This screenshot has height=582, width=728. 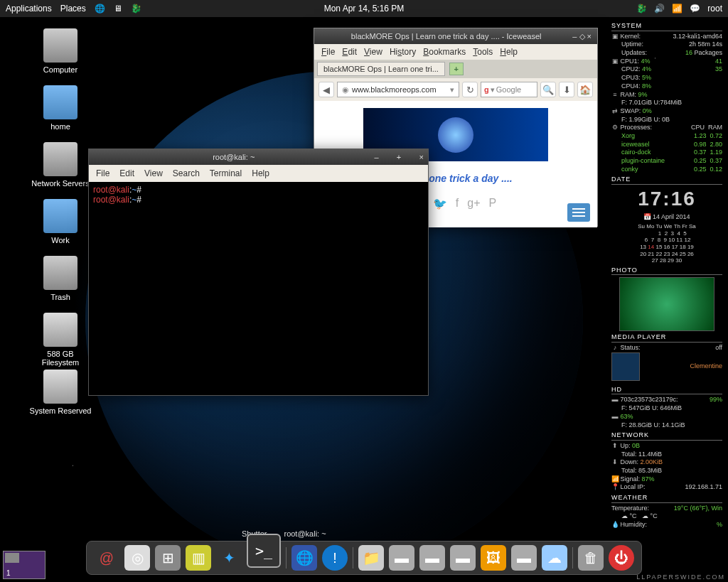 What do you see at coordinates (621, 558) in the screenshot?
I see `dock-power: ⏻` at bounding box center [621, 558].